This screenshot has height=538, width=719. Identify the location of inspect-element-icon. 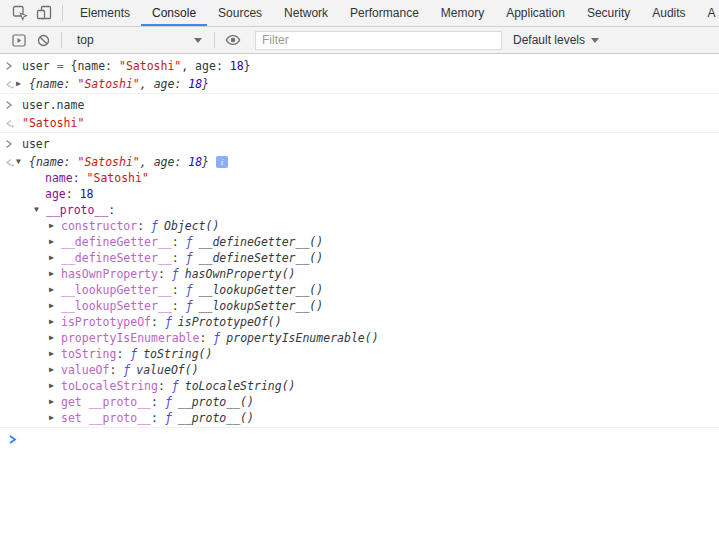
(20, 13).